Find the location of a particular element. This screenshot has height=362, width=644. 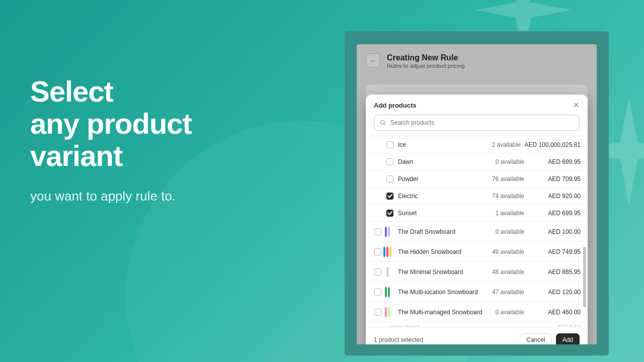

row-price: AED 120.00 is located at coordinates (554, 292).